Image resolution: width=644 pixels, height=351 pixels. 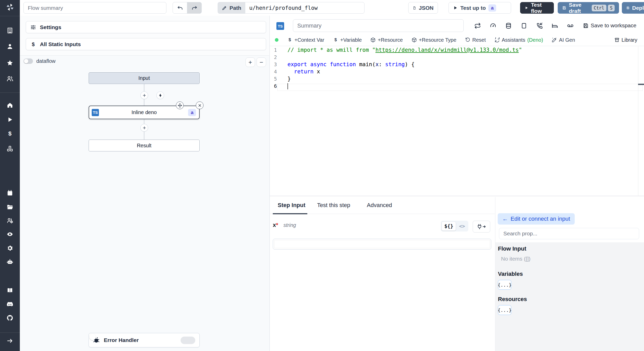 What do you see at coordinates (382, 244) in the screenshot?
I see `arg-value-editor` at bounding box center [382, 244].